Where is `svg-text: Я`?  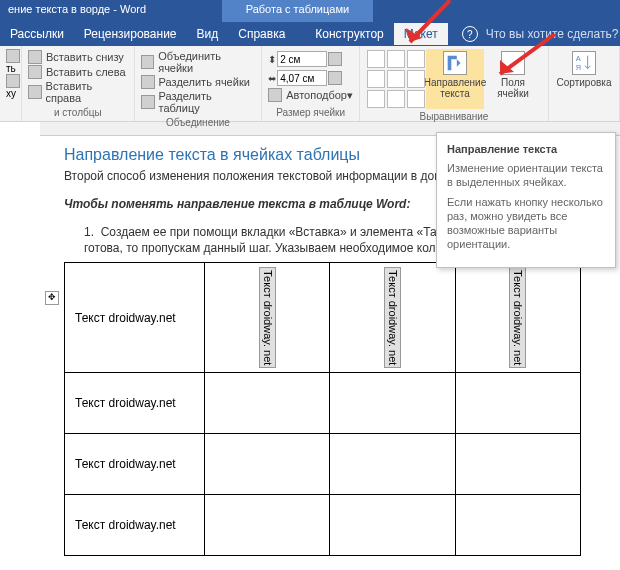
svg-text: Я is located at coordinates (578, 68).